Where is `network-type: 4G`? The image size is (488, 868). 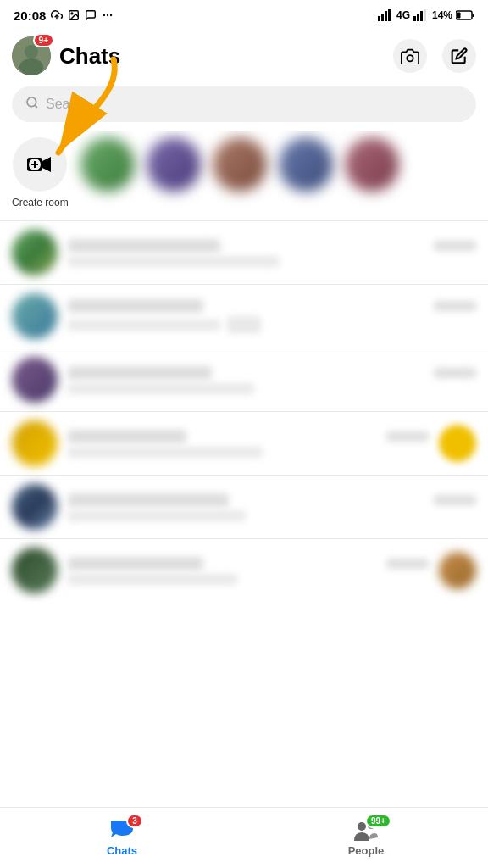 network-type: 4G is located at coordinates (403, 15).